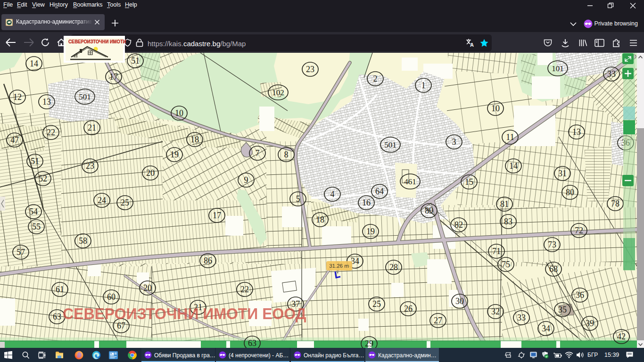  What do you see at coordinates (17, 97) in the screenshot?
I see `svg-text: 12` at bounding box center [17, 97].